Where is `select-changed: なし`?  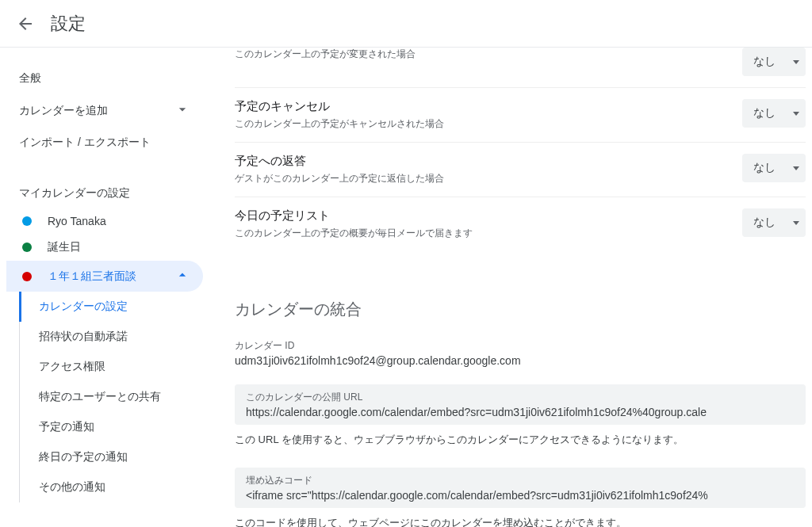
select-changed: なし is located at coordinates (774, 62).